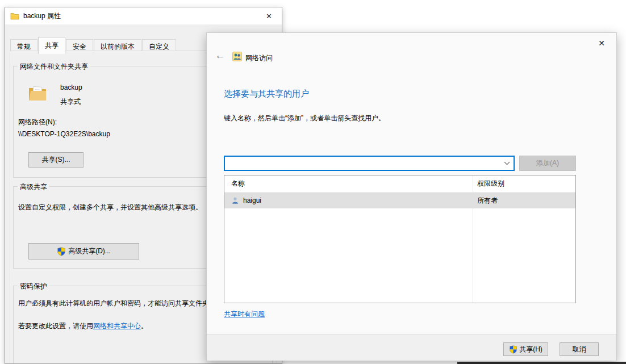 The height and width of the screenshot is (364, 626). Describe the element at coordinates (56, 160) in the screenshot. I see `share-button: 共享(S)...` at that location.